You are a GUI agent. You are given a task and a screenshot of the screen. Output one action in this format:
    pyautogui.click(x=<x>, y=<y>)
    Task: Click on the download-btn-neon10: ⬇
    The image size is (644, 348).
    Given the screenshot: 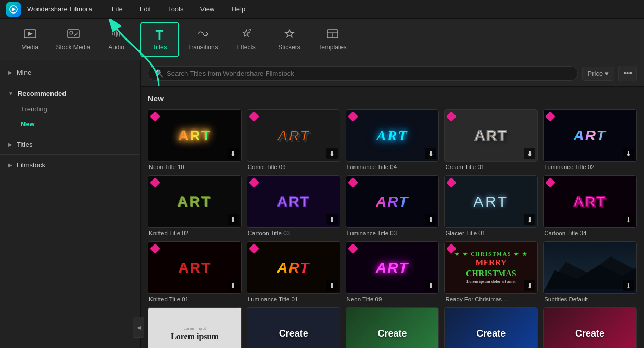 What is the action you would take?
    pyautogui.click(x=233, y=153)
    